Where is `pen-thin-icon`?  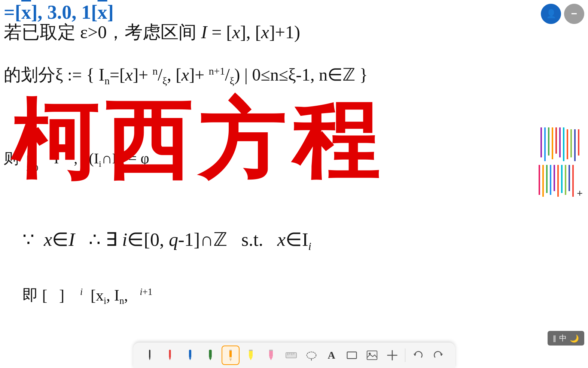
pen-thin-icon is located at coordinates (150, 355).